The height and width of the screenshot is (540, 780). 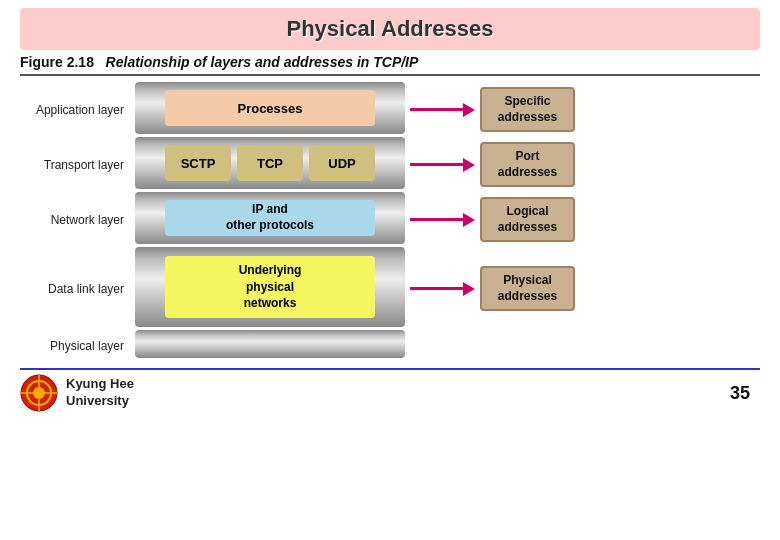 I want to click on row-transport: SCTP TCP UDP, so click(x=270, y=163).